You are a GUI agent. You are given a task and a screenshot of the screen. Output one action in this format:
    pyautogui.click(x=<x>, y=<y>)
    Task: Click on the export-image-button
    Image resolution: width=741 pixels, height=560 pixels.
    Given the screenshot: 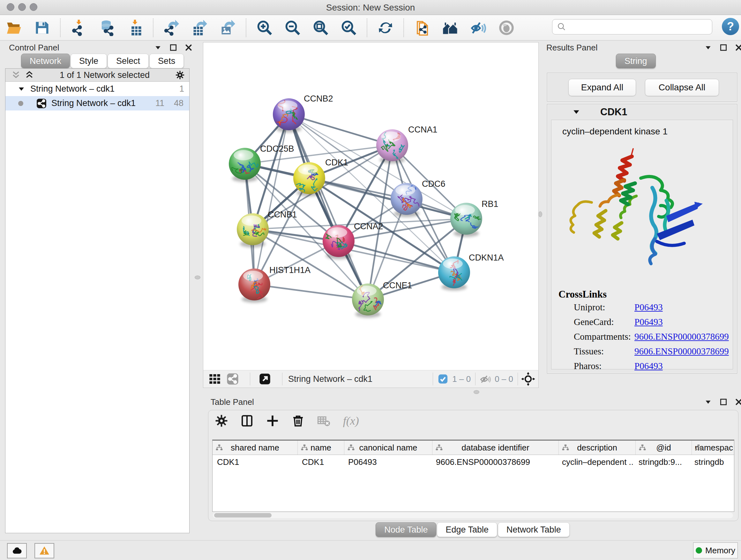 What is the action you would take?
    pyautogui.click(x=228, y=28)
    